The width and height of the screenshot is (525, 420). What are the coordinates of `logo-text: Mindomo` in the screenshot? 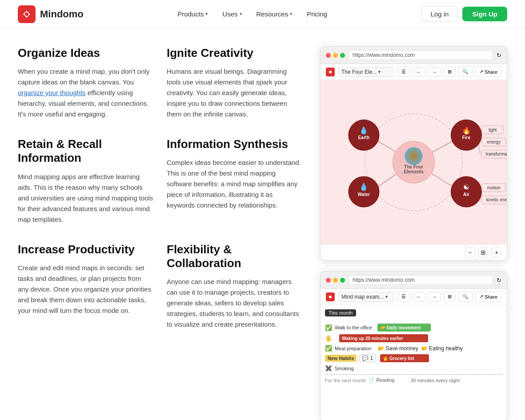 It's located at (62, 14).